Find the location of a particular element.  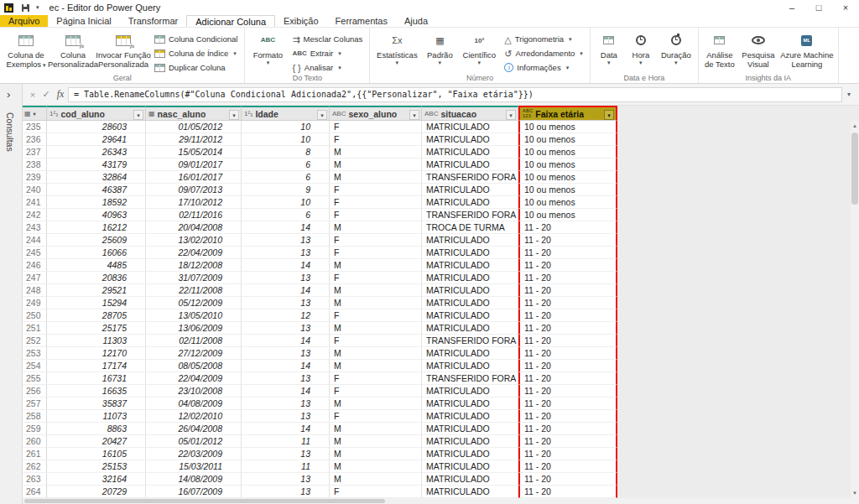

row-number: 258 is located at coordinates (35, 416).